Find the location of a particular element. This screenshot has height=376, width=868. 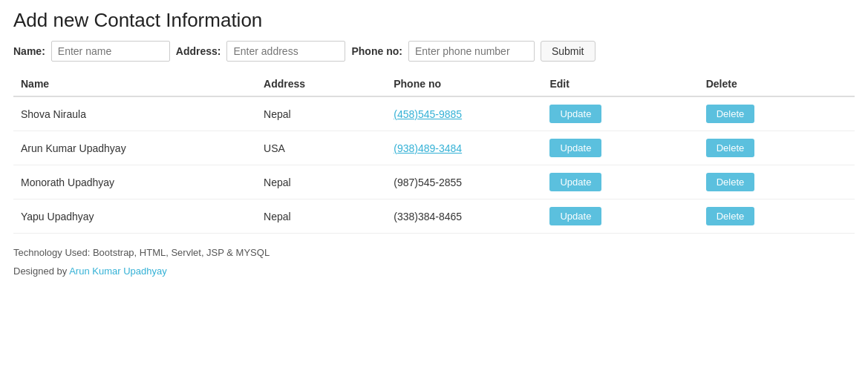

name-label: Name: is located at coordinates (30, 51).